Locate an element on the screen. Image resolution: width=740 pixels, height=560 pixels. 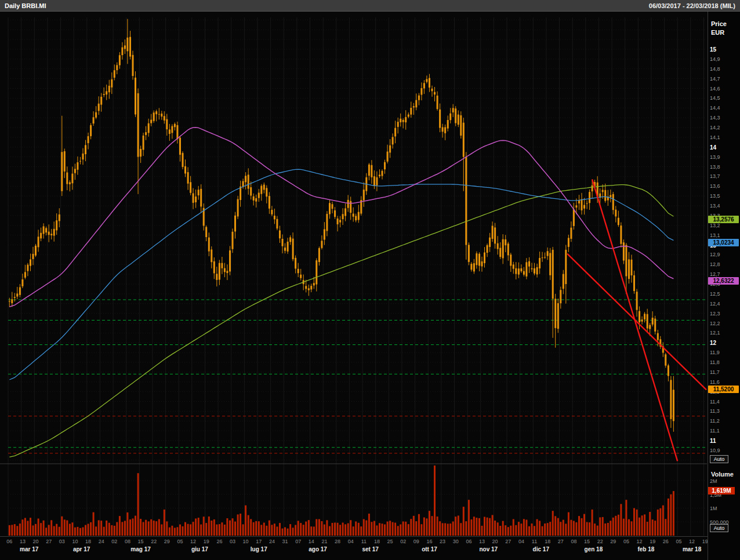
month-label: mar 17 is located at coordinates (29, 550).